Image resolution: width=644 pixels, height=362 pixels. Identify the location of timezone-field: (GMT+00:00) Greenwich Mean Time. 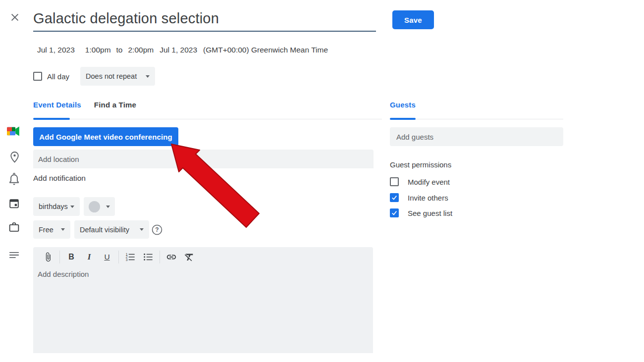
(266, 50).